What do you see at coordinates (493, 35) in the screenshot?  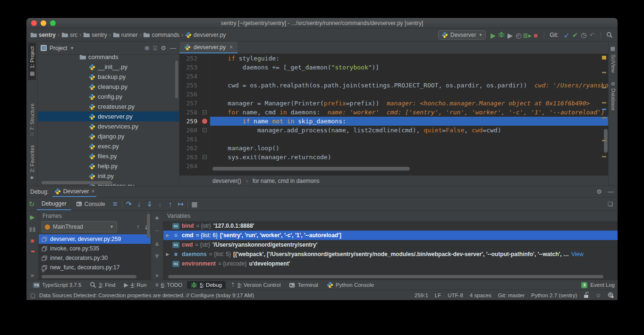 I see `run-button: ▶` at bounding box center [493, 35].